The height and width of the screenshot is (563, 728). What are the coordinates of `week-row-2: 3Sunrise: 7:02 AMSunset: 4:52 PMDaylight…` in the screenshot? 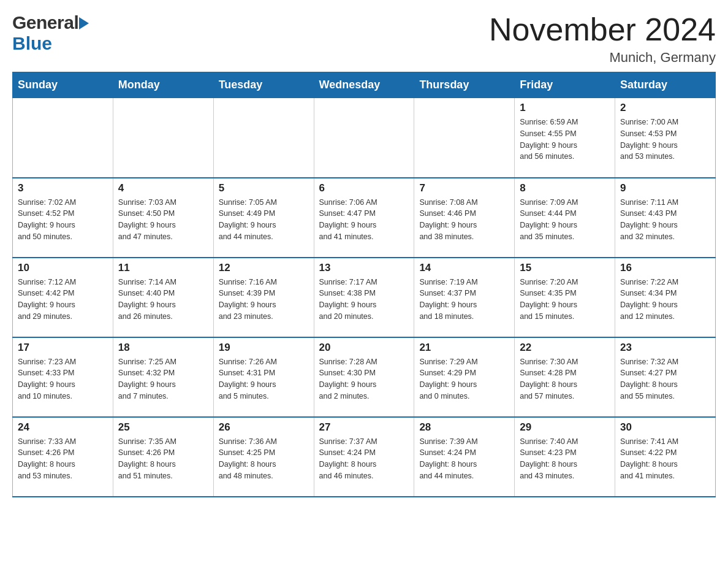 It's located at (364, 218).